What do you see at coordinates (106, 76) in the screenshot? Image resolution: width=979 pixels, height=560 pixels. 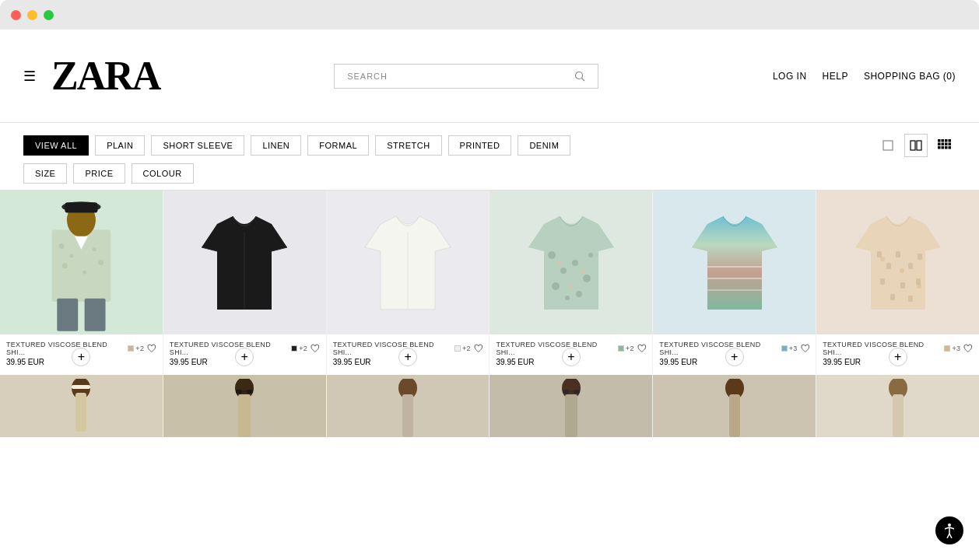 I see `logo: ZARA` at bounding box center [106, 76].